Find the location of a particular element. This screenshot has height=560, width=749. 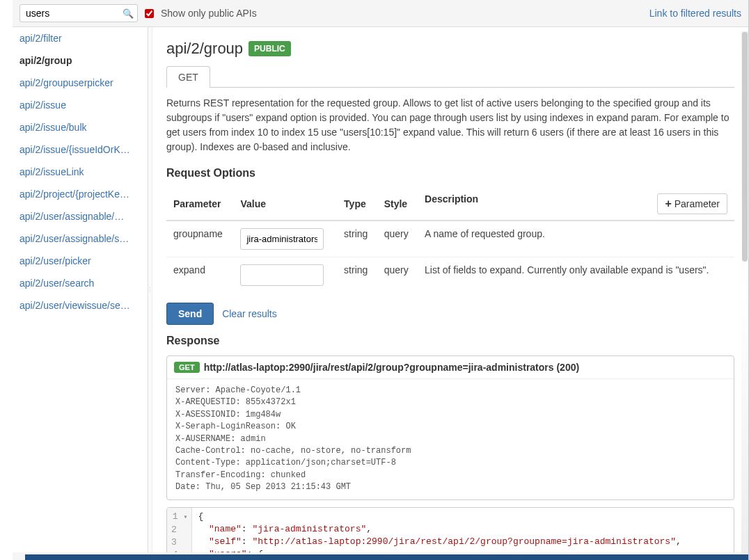

sidebar-item: api/2/group is located at coordinates (80, 61).